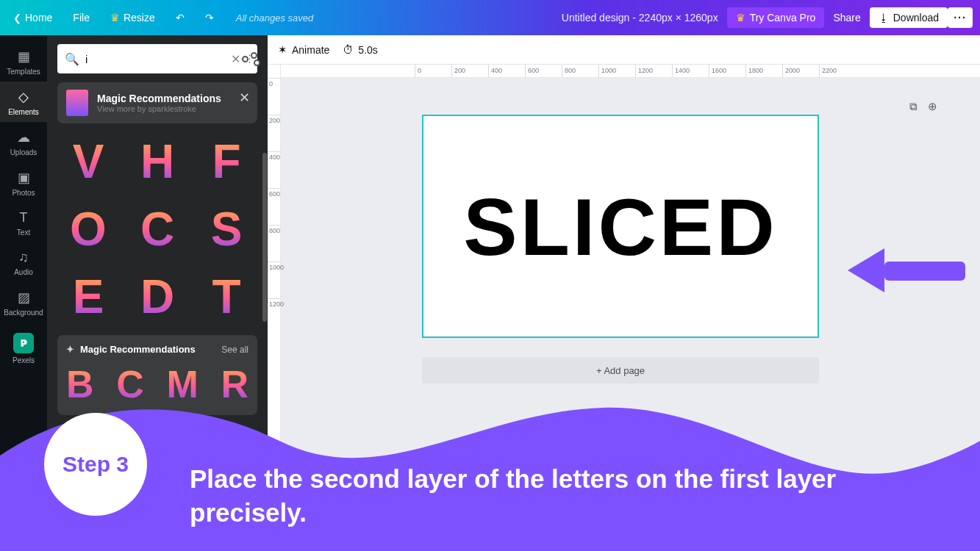 This screenshot has height=551, width=980. What do you see at coordinates (132, 18) in the screenshot?
I see `resize-button: ♛ Resize` at bounding box center [132, 18].